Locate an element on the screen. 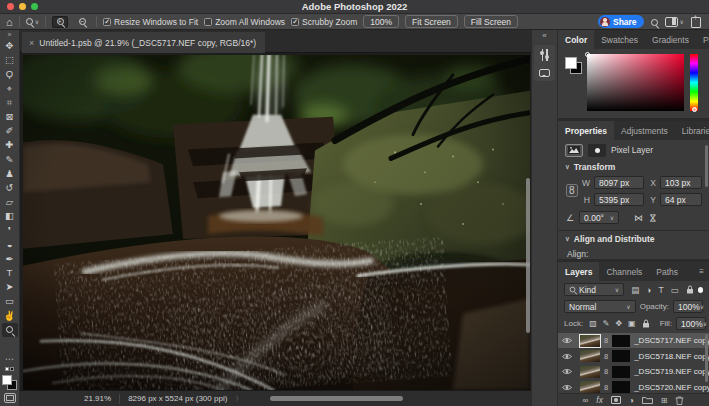  panel-color-swatches is located at coordinates (574, 66).